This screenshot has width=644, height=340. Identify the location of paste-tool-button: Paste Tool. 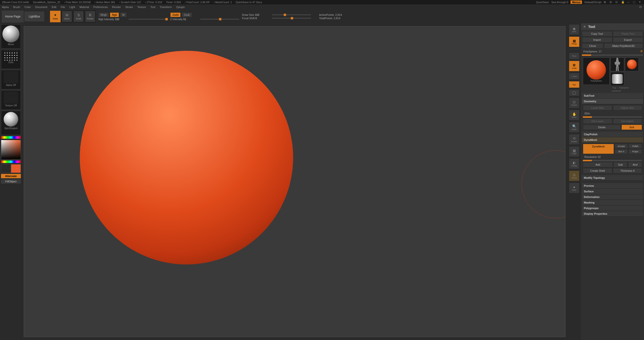
(628, 34).